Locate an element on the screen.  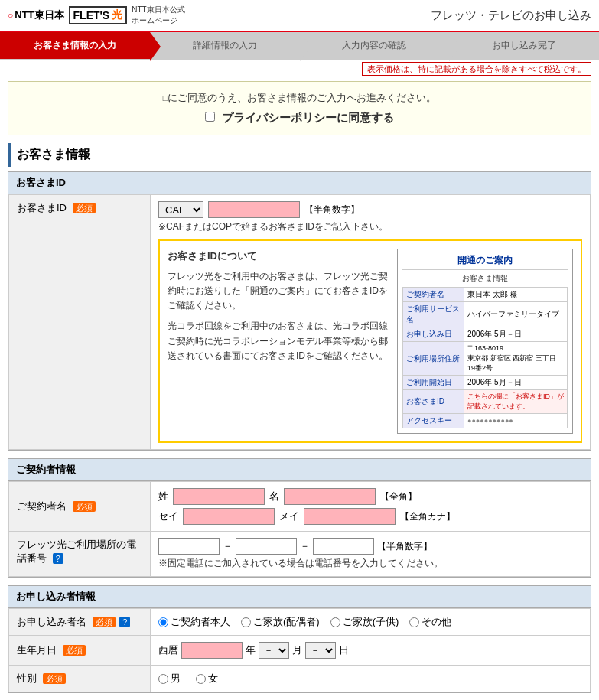
radio-spouse: ご家族(配偶者) is located at coordinates (280, 622).